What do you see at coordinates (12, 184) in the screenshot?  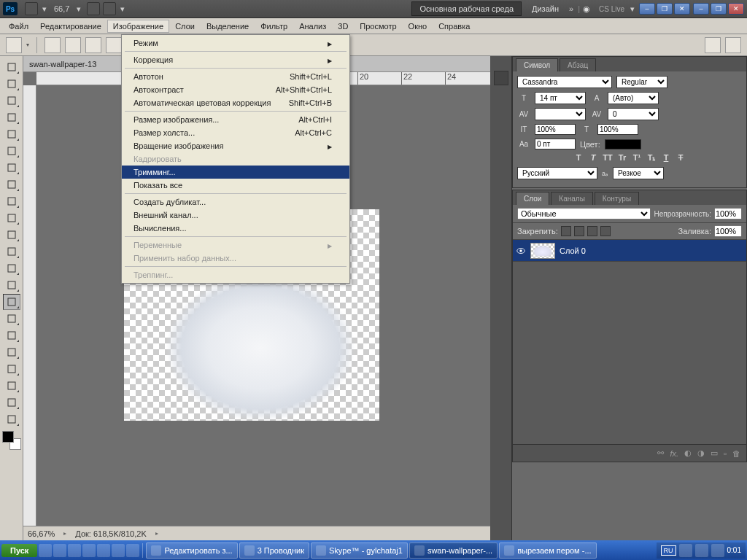 I see `brush-tool` at bounding box center [12, 184].